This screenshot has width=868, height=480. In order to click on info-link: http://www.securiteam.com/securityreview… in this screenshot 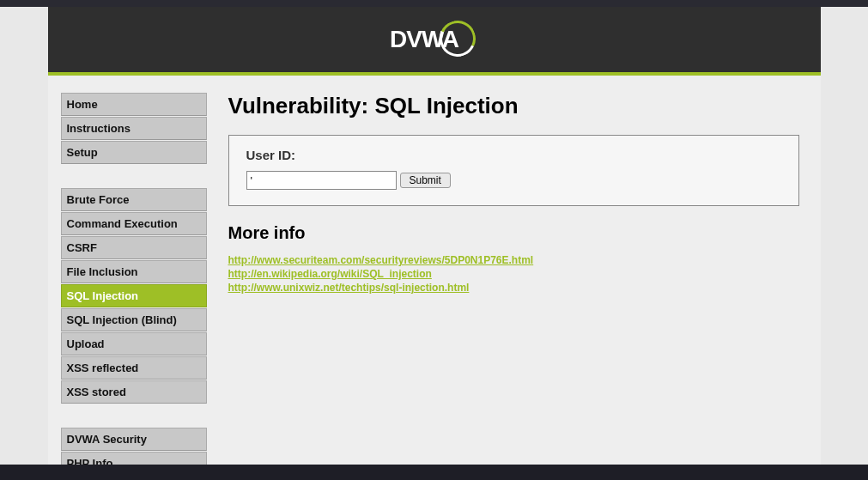, I will do `click(513, 260)`.